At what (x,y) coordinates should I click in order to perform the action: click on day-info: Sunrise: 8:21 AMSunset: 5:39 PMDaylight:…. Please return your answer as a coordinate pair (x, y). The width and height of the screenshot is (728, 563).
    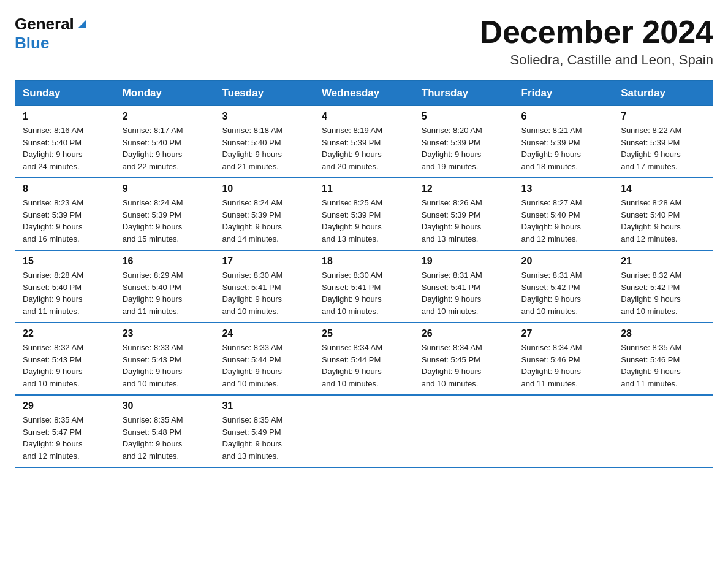
    Looking at the image, I should click on (564, 148).